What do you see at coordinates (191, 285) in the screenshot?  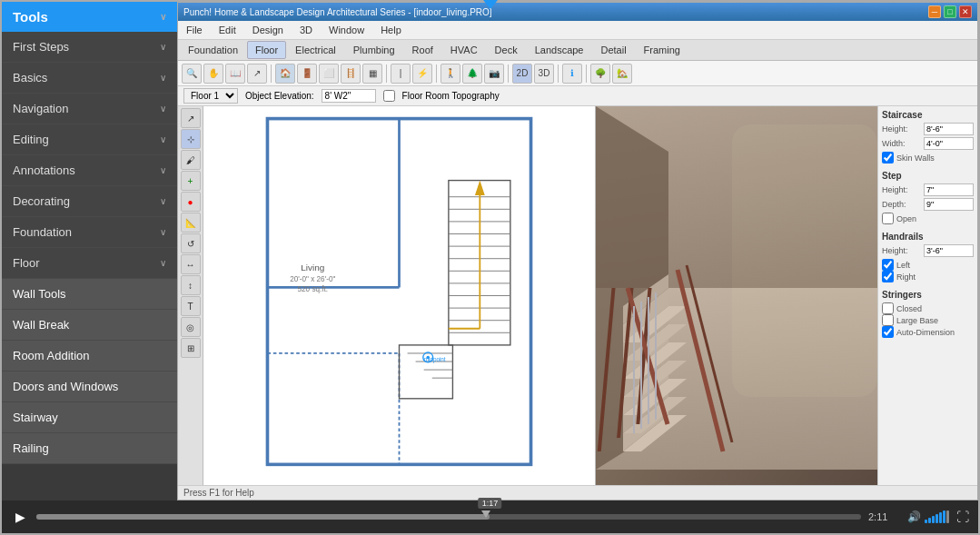 I see `tool-flip: ↕` at bounding box center [191, 285].